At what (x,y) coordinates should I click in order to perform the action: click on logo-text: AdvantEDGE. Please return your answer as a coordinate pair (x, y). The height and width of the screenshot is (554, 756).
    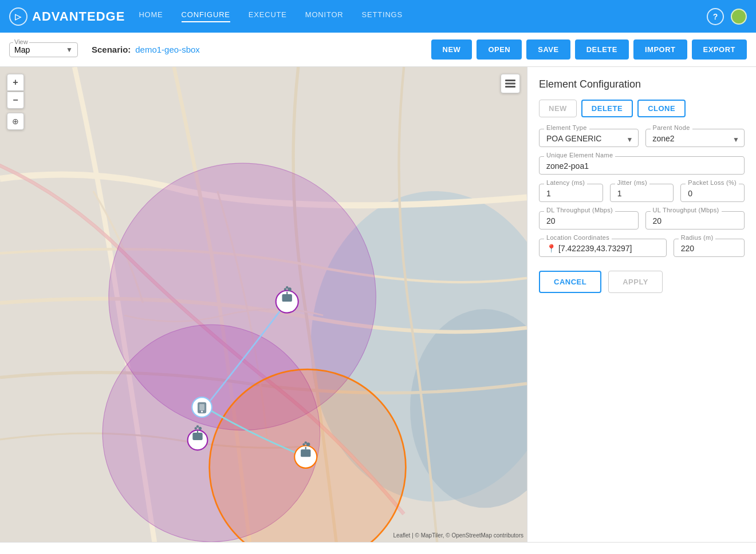
    Looking at the image, I should click on (78, 17).